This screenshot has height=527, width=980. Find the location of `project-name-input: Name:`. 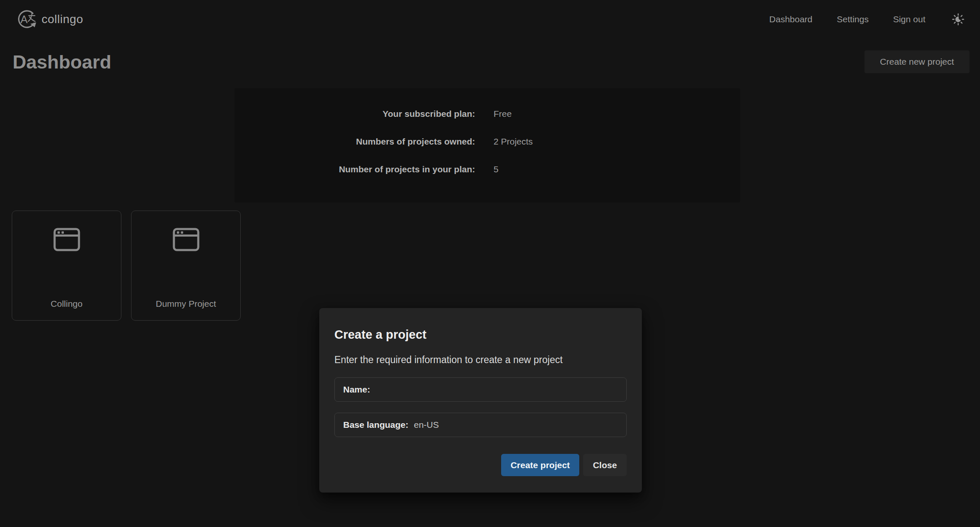

project-name-input: Name: is located at coordinates (481, 390).